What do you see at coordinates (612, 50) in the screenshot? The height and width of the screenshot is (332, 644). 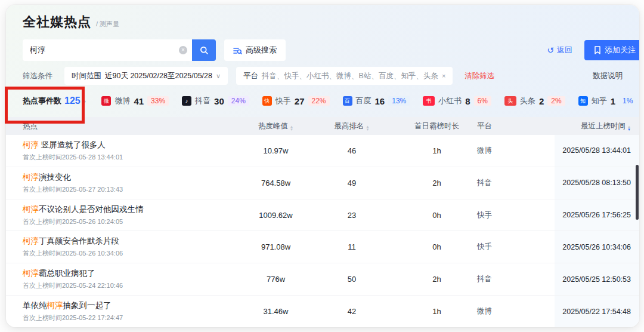 I see `add-follow-button: 添加关注` at bounding box center [612, 50].